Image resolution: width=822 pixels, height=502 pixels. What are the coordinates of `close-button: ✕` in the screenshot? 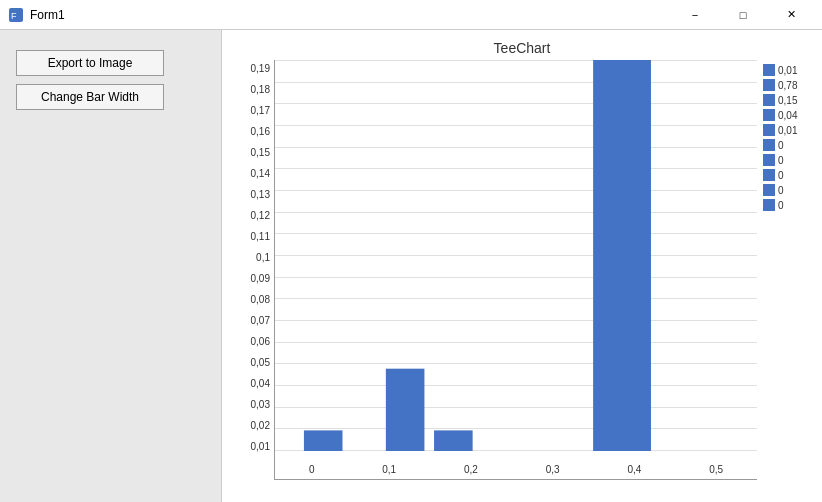 It's located at (791, 15).